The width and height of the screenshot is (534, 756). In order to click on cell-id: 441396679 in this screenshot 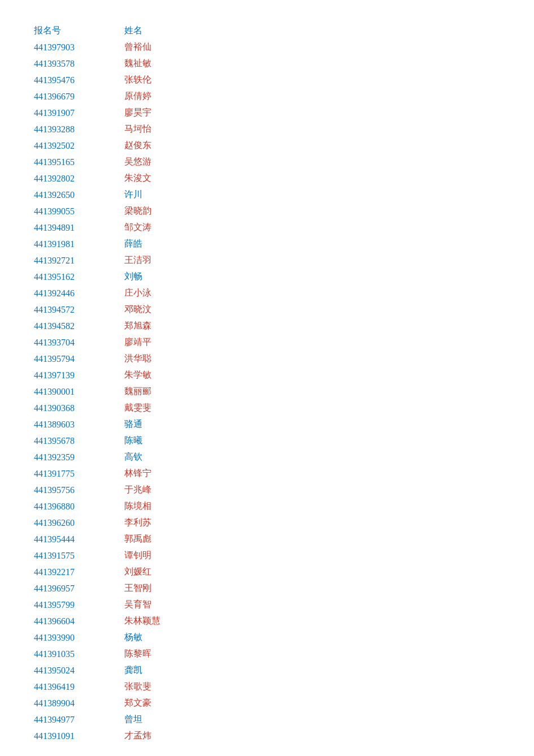, I will do `click(79, 97)`.